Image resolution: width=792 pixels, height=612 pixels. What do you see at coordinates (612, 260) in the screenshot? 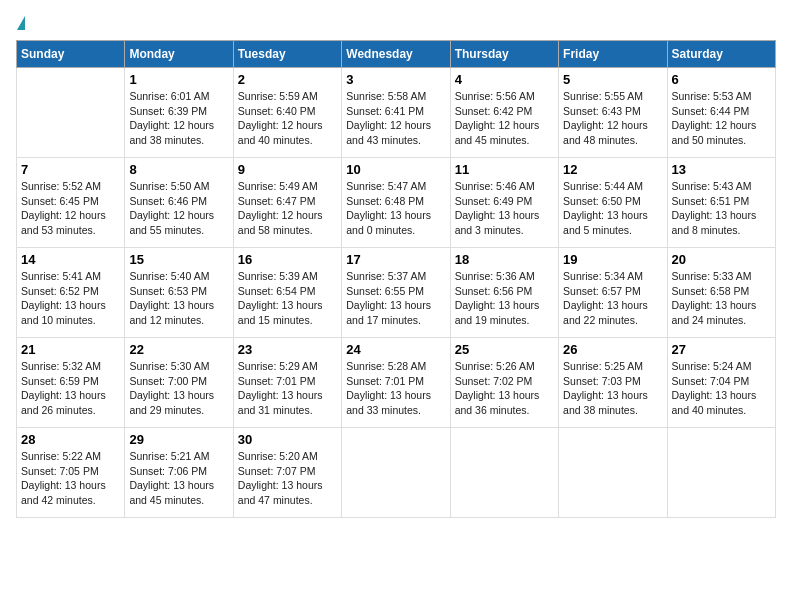
I see `day-number: 19` at bounding box center [612, 260].